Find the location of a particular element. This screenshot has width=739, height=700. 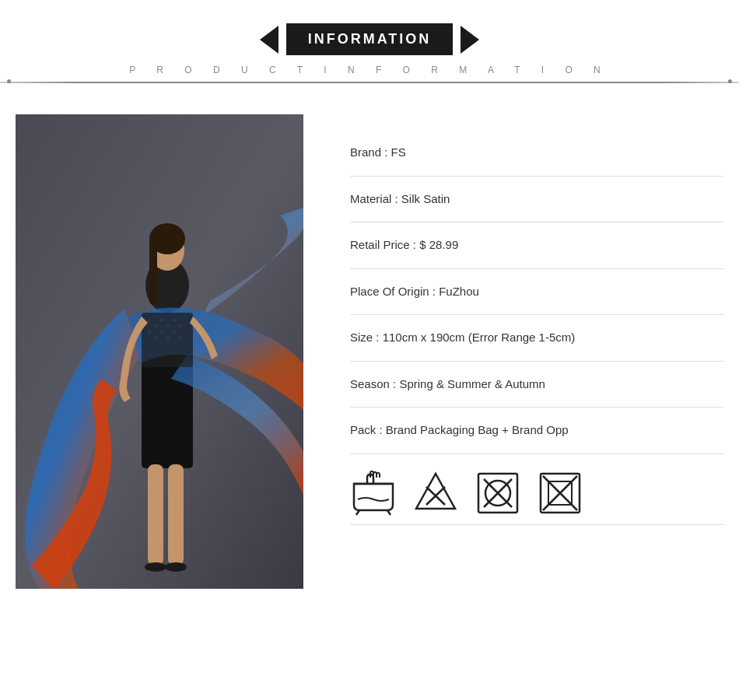

season-row: Season : Spring & Summer & Autumn is located at coordinates (537, 385).